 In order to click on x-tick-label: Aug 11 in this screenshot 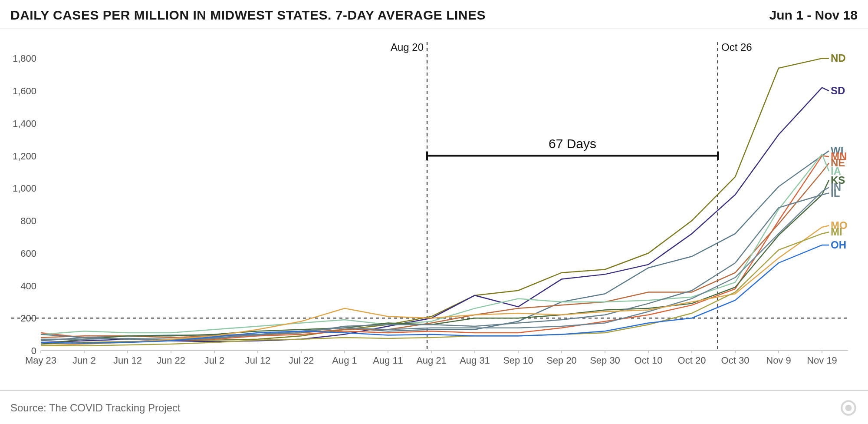, I will do `click(388, 361)`.